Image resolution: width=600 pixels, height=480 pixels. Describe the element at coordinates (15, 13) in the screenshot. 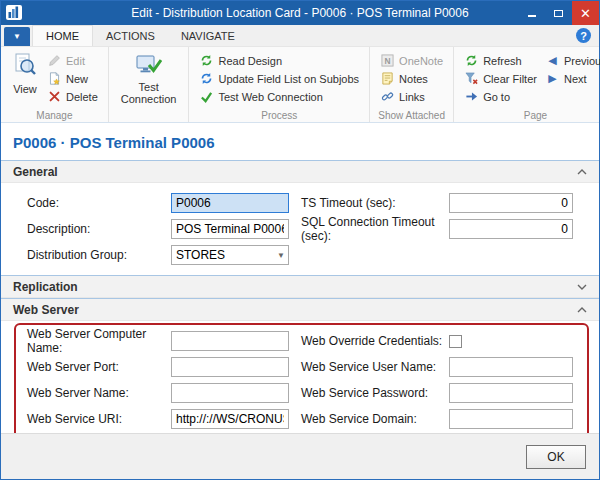

I see `app-icon` at that location.